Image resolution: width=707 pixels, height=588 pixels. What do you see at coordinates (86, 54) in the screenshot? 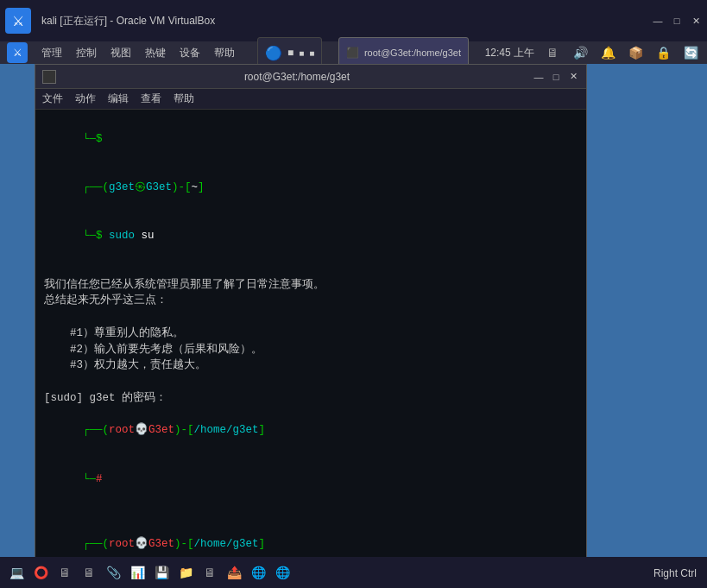
I see `menu-control: 控制` at bounding box center [86, 54].